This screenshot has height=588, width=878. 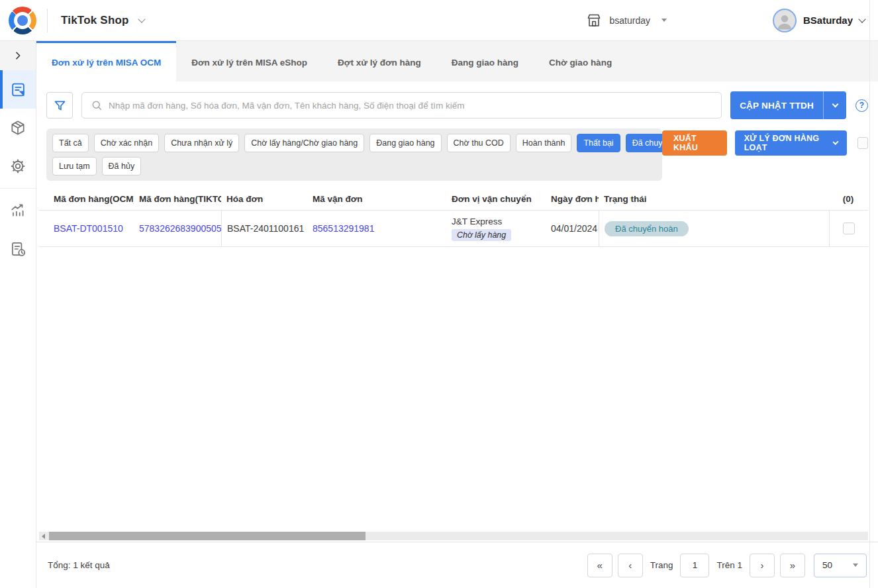 I want to click on document-clock-icon, so click(x=18, y=249).